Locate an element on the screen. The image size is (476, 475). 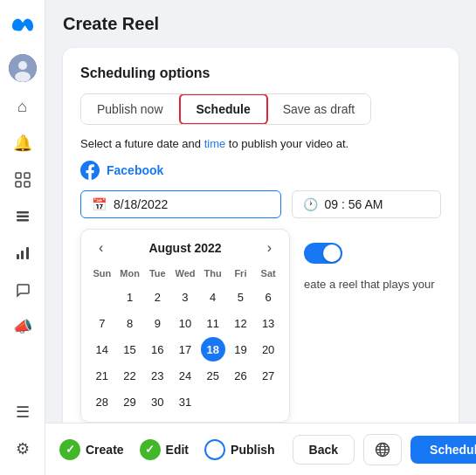
calendar-day: 3 is located at coordinates (185, 297).